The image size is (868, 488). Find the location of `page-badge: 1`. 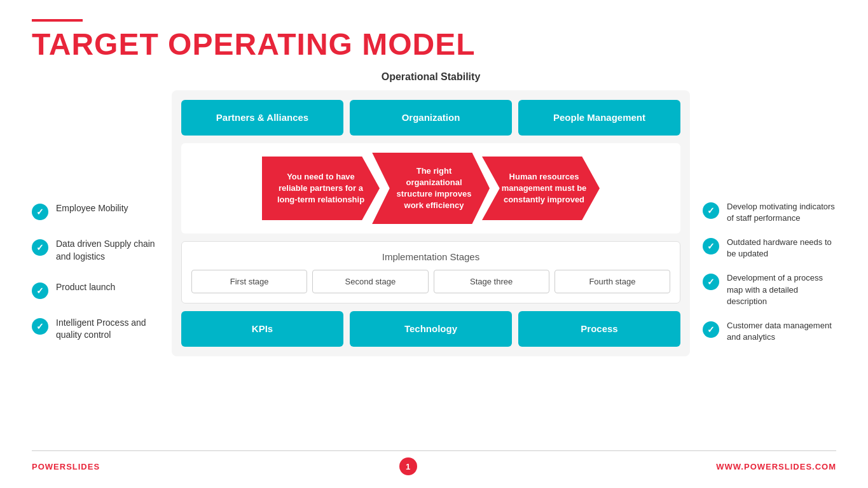

page-badge: 1 is located at coordinates (408, 466).